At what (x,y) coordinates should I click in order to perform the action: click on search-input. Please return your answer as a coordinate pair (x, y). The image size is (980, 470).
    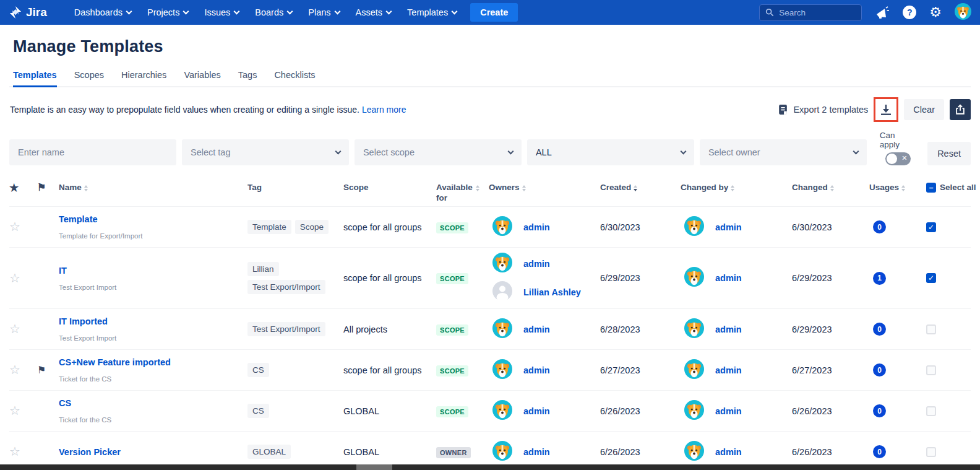
    Looking at the image, I should click on (816, 12).